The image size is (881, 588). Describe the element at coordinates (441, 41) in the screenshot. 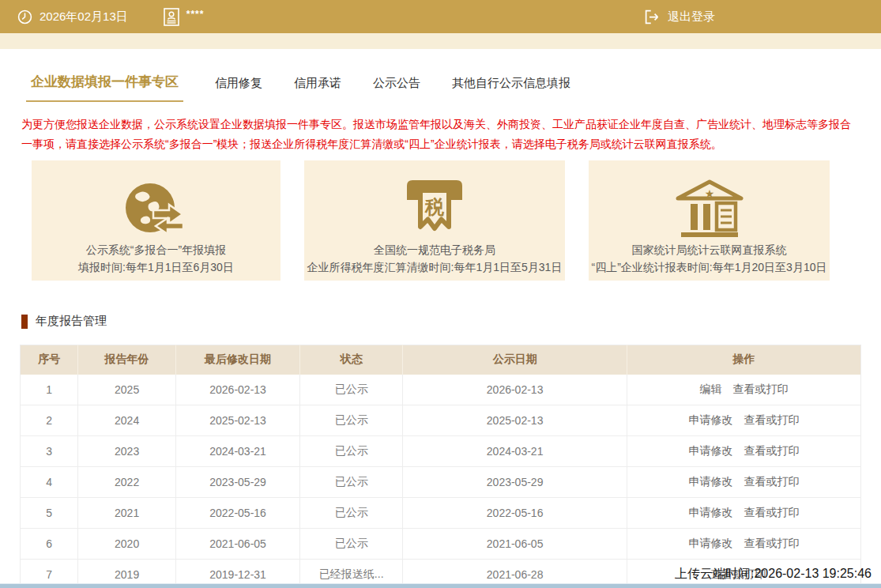

I see `topbar-lower-strip` at that location.